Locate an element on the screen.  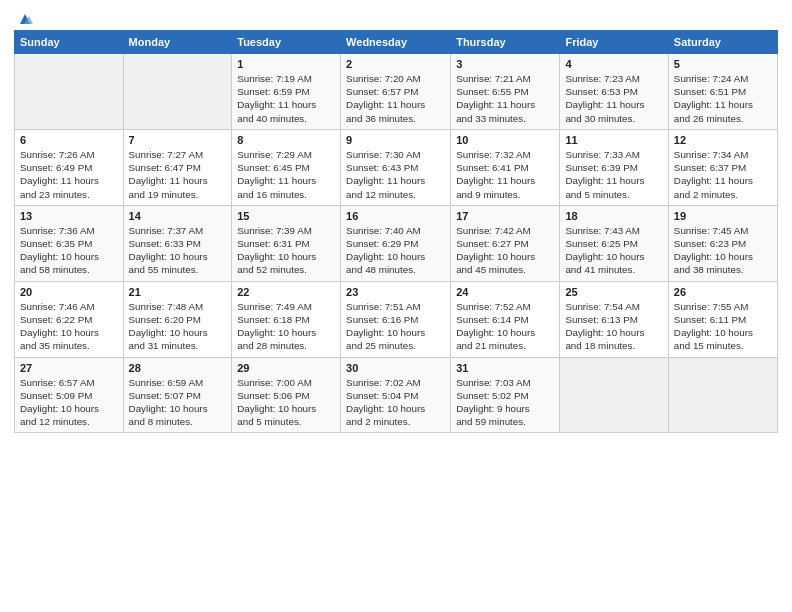
day-info: Sunrise: 7:03 AMSunset: 5:02 PMDaylight:… is located at coordinates (505, 402).